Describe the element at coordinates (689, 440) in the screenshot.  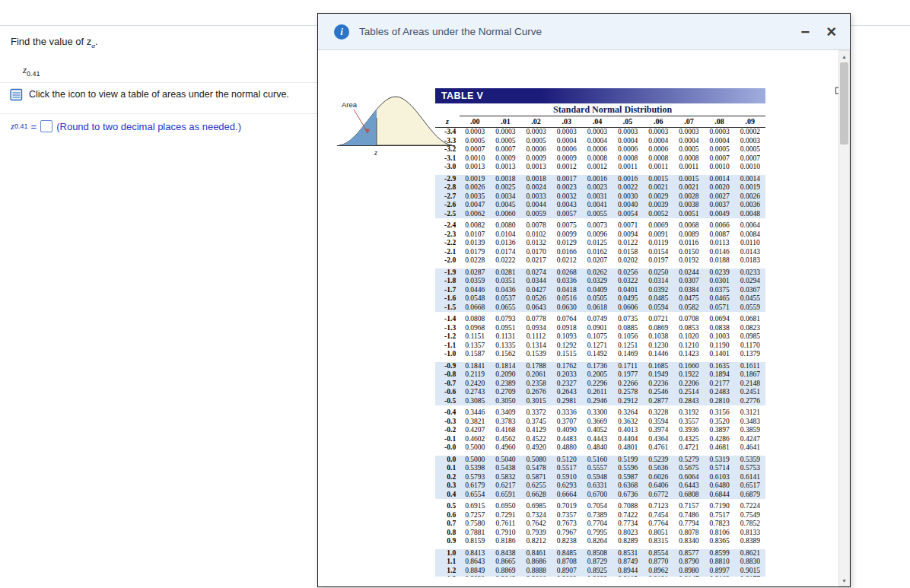
I see `probability-cell: 0.4325` at that location.